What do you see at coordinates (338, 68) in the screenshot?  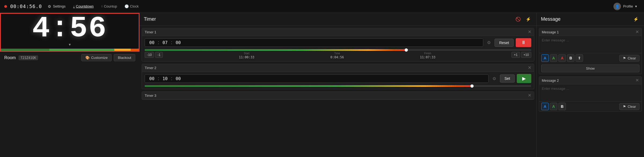 I see `timer-2-header: Timer 2 ✕` at bounding box center [338, 68].